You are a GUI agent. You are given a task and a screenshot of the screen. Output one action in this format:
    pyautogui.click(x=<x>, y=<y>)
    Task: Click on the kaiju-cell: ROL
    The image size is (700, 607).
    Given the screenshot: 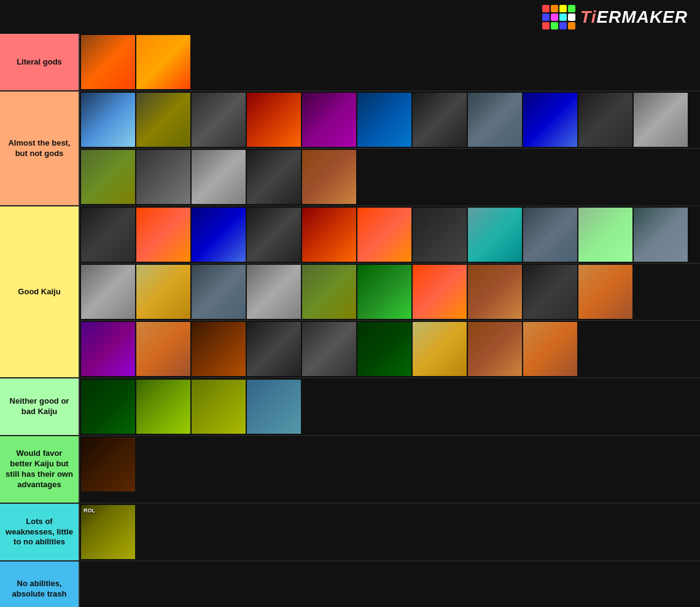 What is the action you would take?
    pyautogui.click(x=108, y=532)
    